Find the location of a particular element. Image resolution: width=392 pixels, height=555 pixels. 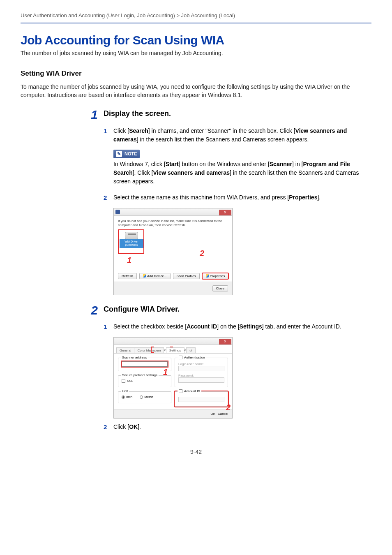

account-id-checkbox is located at coordinates (181, 391).